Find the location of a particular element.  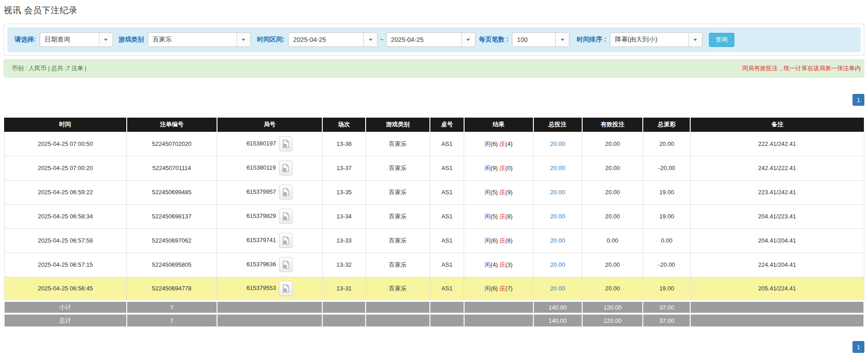

cell-remark: 205.41/224.41 is located at coordinates (777, 289).